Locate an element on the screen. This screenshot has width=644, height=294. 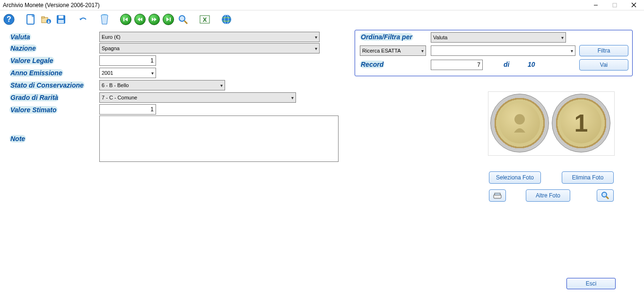
filter-mode-select: Ricerca ESATTA▾ is located at coordinates (393, 51).